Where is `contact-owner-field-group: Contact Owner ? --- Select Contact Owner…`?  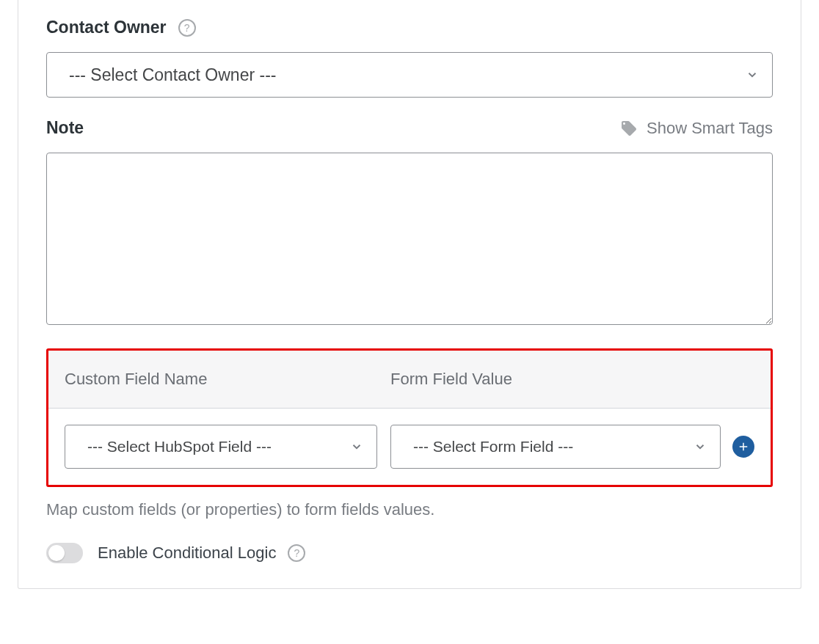
contact-owner-field-group: Contact Owner ? --- Select Contact Owner… is located at coordinates (410, 57).